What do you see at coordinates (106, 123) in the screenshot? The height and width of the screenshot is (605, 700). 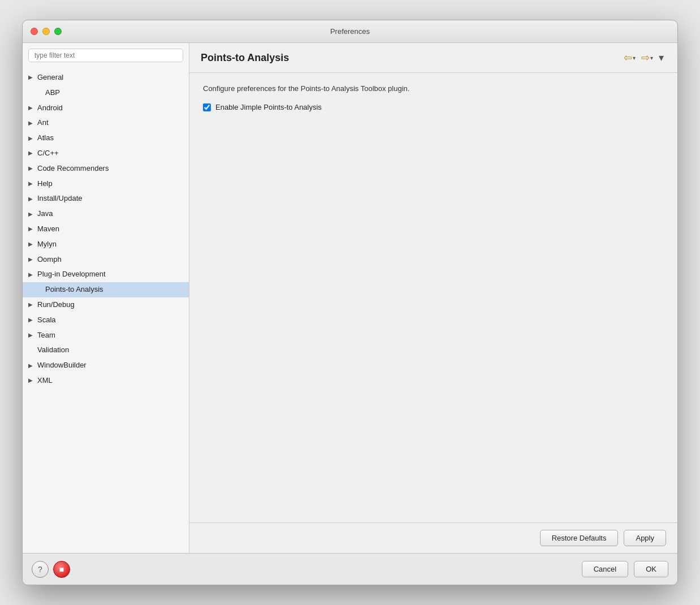 I see `sidebar-item-ant: ▶Ant` at bounding box center [106, 123].